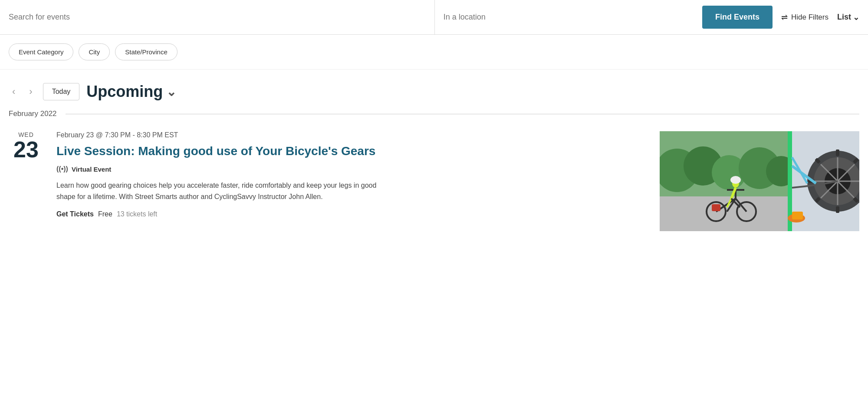 The width and height of the screenshot is (868, 418). Describe the element at coordinates (91, 169) in the screenshot. I see `virtual-event-label: Virtual Event` at that location.